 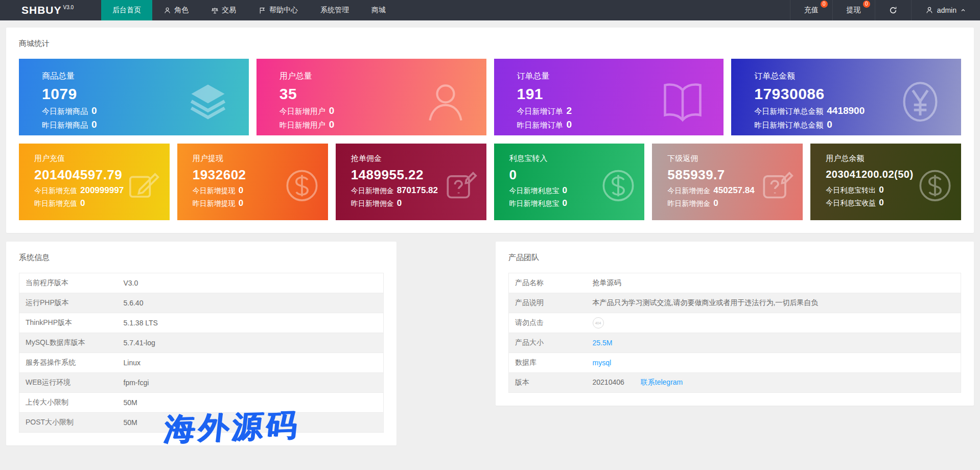 I want to click on logo-text: SHBUY, so click(x=42, y=10).